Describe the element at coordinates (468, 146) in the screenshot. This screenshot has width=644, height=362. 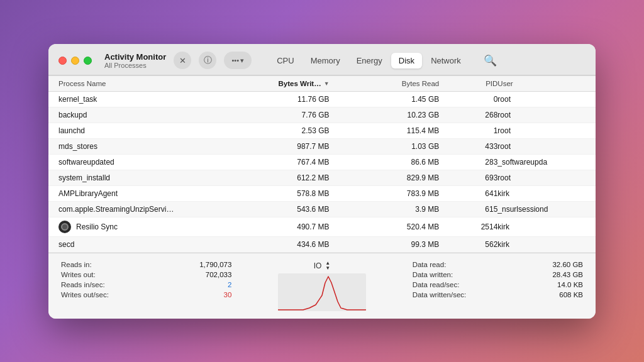
I see `pid-cell: 433` at that location.